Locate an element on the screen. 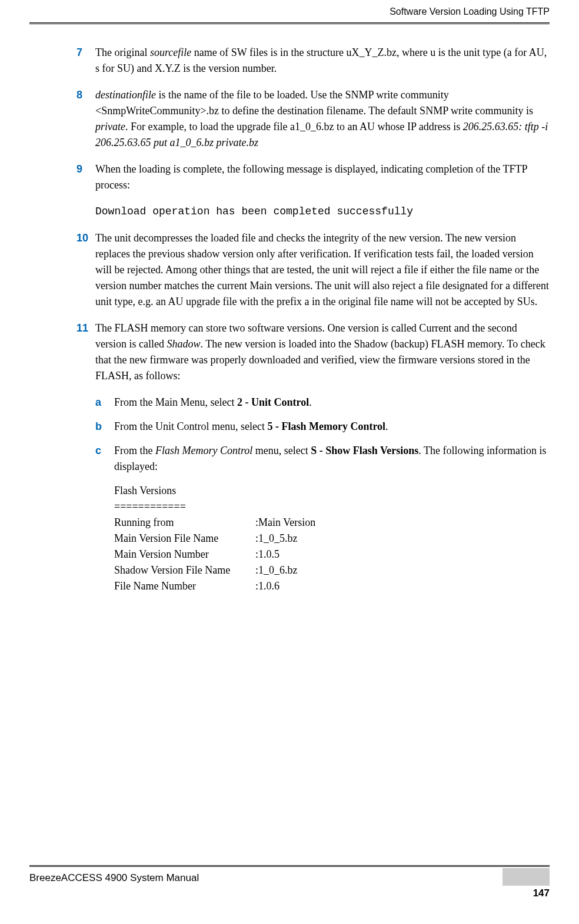 The width and height of the screenshot is (579, 924). flash-value: :1_0_6.bz is located at coordinates (277, 570).